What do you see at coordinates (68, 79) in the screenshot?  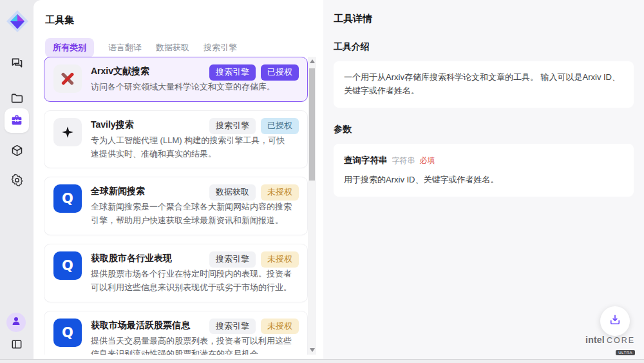 I see `arxiv-icon` at bounding box center [68, 79].